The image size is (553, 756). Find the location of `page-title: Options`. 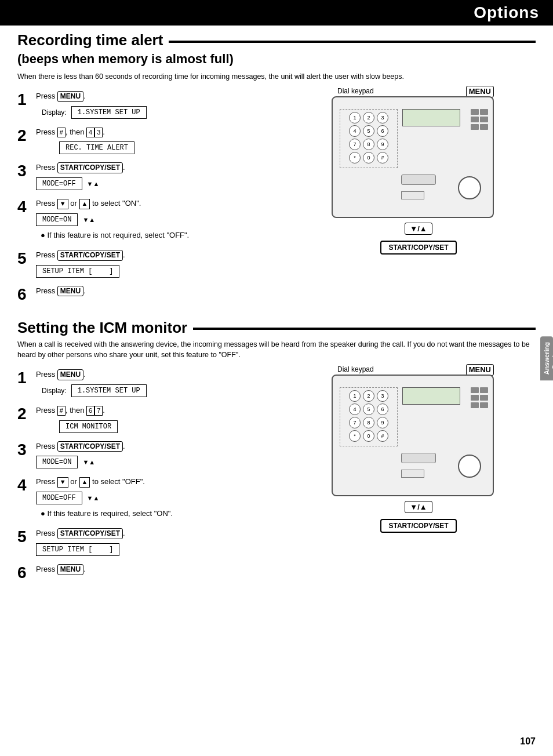

page-title: Options is located at coordinates (507, 13).